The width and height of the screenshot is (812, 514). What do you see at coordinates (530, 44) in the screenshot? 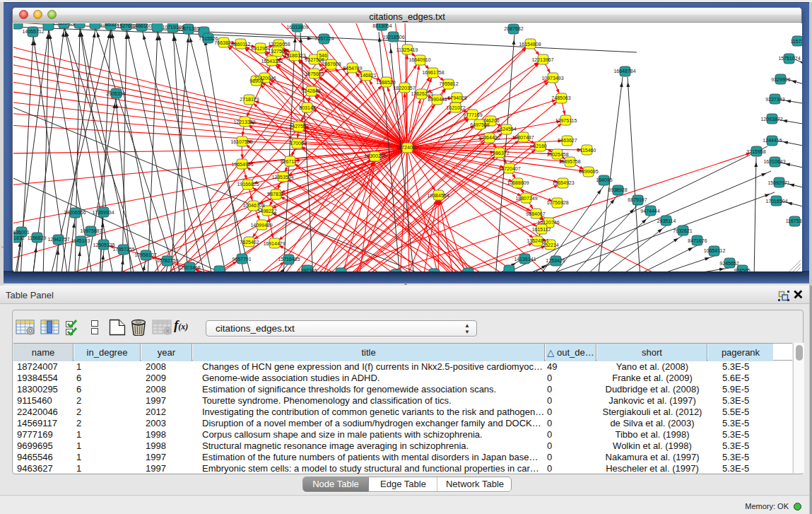
I see `svg-text: 16154808` at bounding box center [530, 44].